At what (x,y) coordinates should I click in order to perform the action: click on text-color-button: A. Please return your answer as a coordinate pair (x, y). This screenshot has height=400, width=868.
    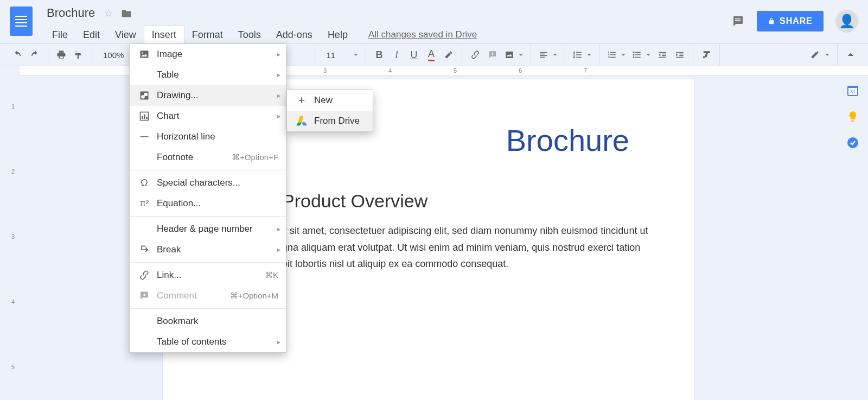
    Looking at the image, I should click on (431, 55).